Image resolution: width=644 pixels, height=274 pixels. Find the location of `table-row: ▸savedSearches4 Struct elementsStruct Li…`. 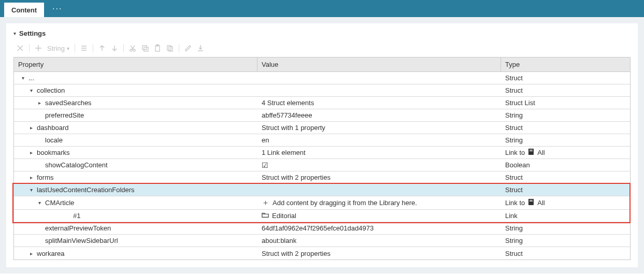

table-row: ▸savedSearches4 Struct elementsStruct Li… is located at coordinates (322, 103).